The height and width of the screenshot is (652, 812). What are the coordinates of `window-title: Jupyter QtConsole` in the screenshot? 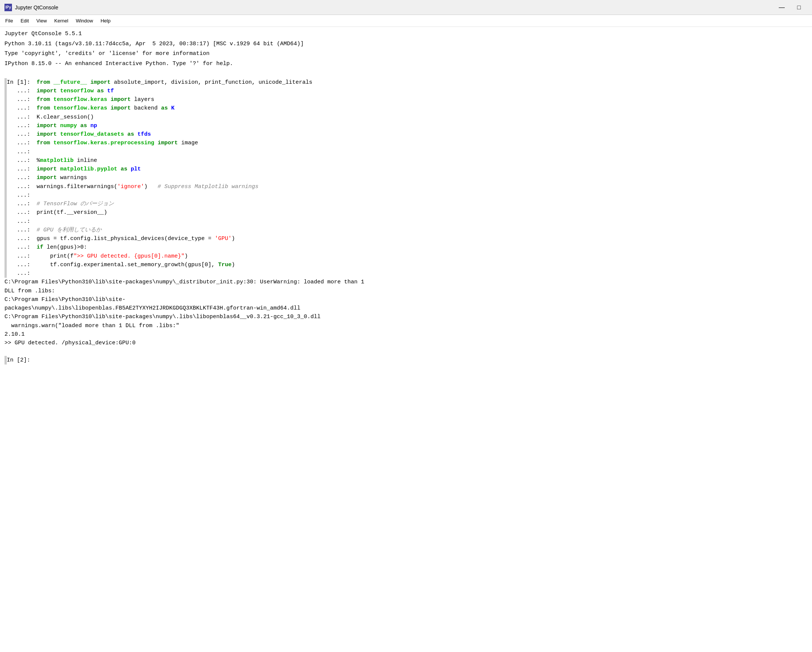 It's located at (394, 8).